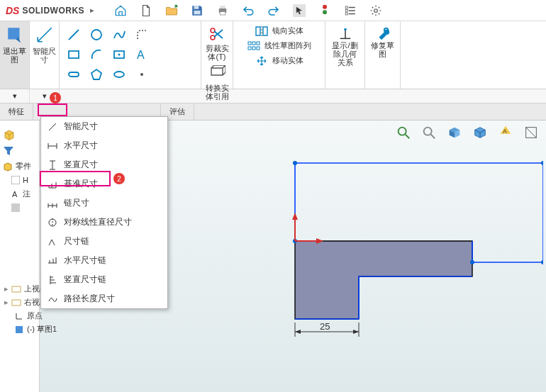 This screenshot has height=392, width=546. Describe the element at coordinates (197, 11) in the screenshot. I see `save-icon` at that location.